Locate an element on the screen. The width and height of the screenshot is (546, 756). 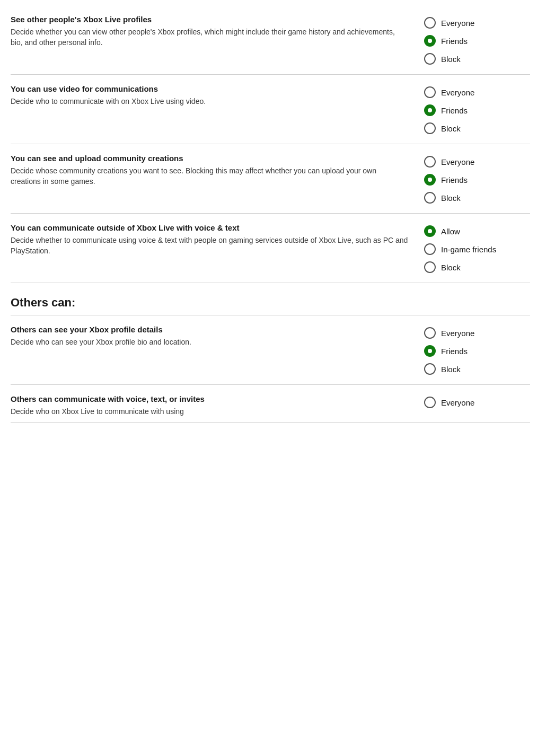
setting-text-video: Decide who to communicate with on Xbox L… is located at coordinates (209, 101).